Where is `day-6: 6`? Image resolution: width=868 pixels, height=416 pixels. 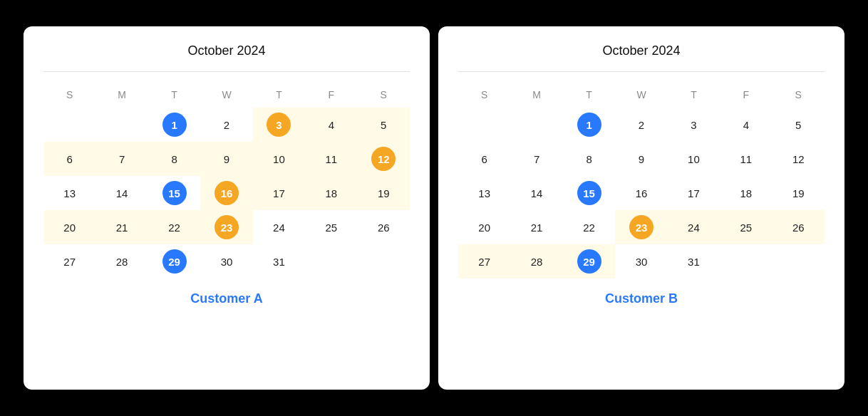
day-6: 6 is located at coordinates (70, 159).